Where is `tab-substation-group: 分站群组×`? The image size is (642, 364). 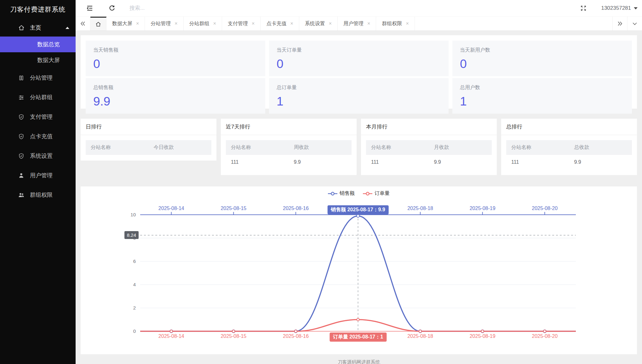 tab-substation-group: 分站群组× is located at coordinates (203, 24).